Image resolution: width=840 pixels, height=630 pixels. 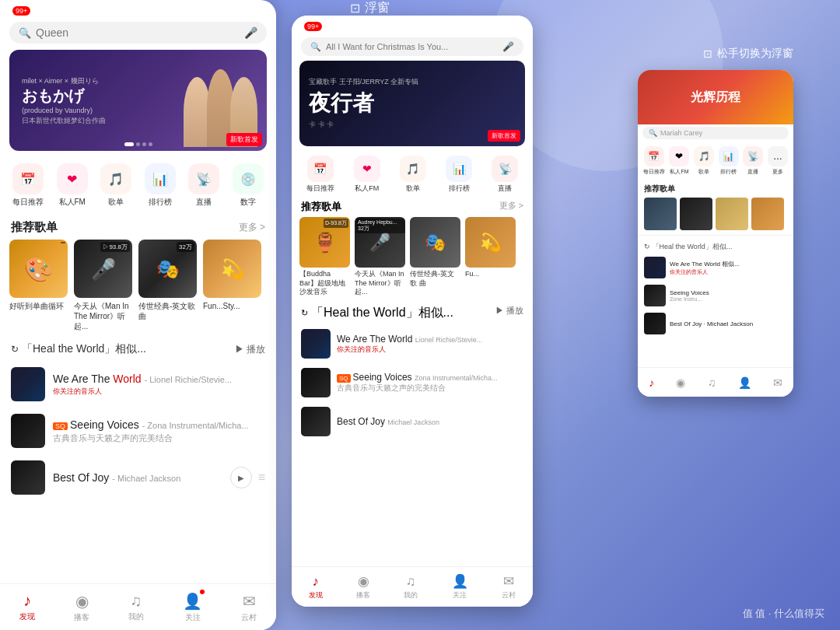 I want to click on mid-recommend-more: 更多 >, so click(x=512, y=207).